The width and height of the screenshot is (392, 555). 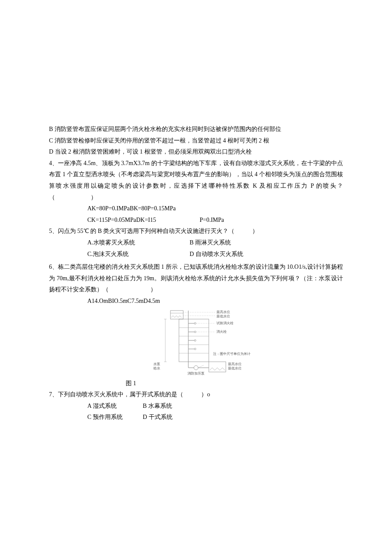 I want to click on q6-text: 6、栋二类高层住宅楼的消火栓灭火系统图 1 所示，已知该系统消火栓给水泵的设计流…, so click(x=196, y=279).